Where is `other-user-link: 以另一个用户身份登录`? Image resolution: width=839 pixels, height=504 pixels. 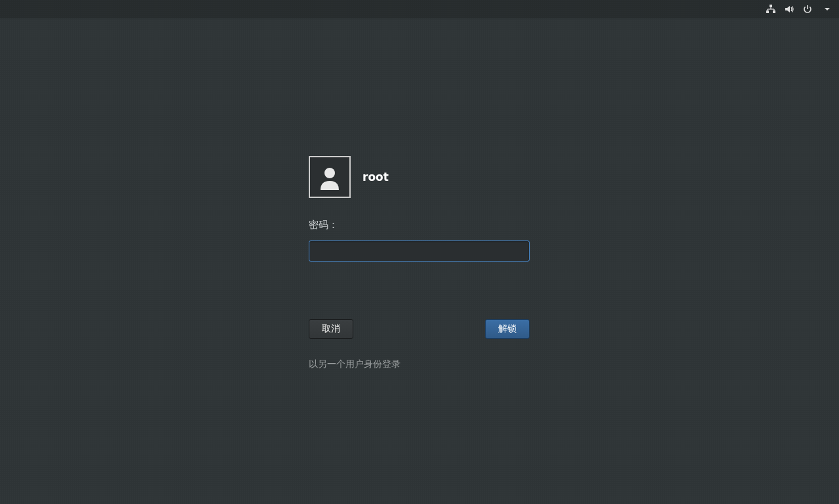 other-user-link: 以另一个用户身份登录 is located at coordinates (420, 364).